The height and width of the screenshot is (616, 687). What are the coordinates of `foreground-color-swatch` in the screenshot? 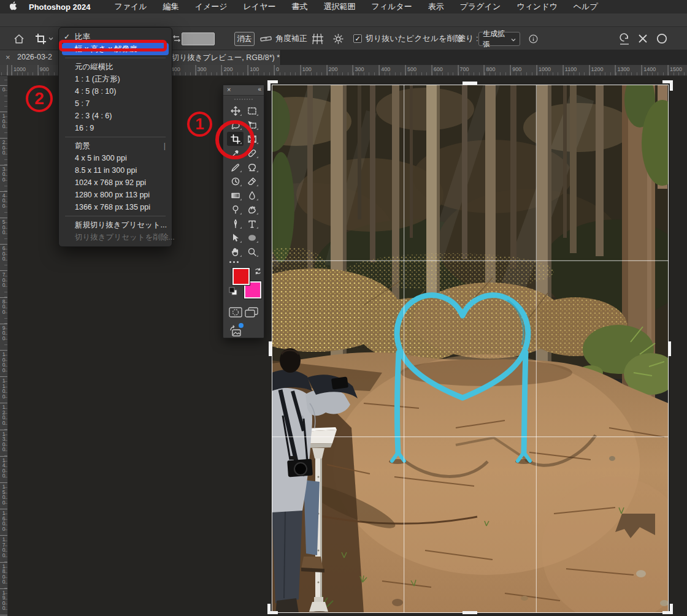 It's located at (241, 276).